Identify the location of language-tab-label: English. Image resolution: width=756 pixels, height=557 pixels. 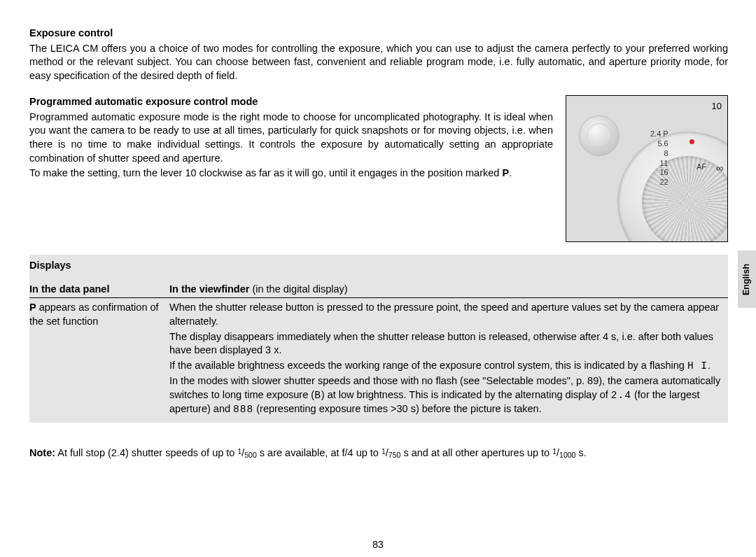
(748, 278).